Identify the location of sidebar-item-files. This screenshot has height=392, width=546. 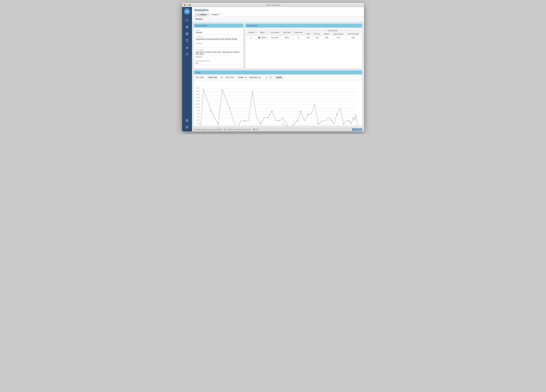
(187, 40).